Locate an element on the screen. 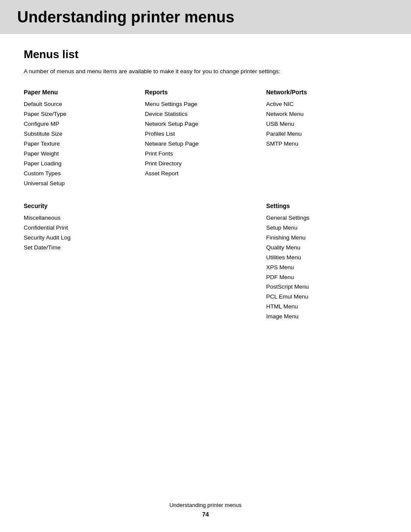 The height and width of the screenshot is (532, 411). settings-item: Utilities Menu is located at coordinates (322, 258).